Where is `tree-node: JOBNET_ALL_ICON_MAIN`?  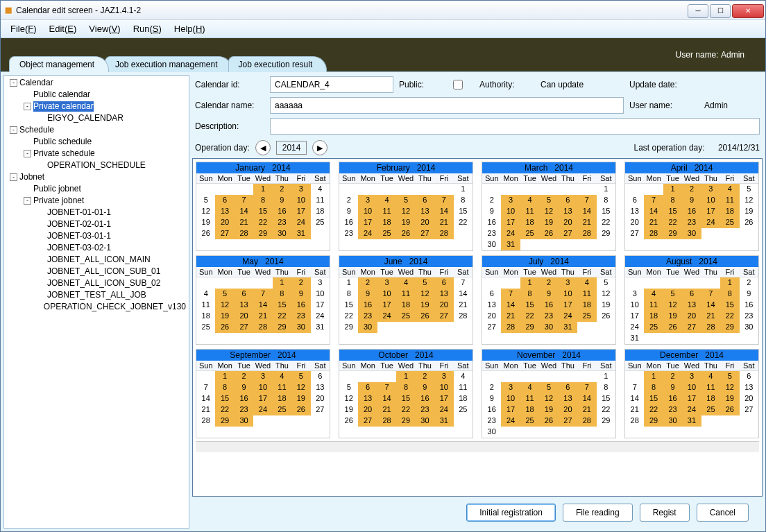 tree-node: JOBNET_ALL_ICON_MAIN is located at coordinates (96, 259).